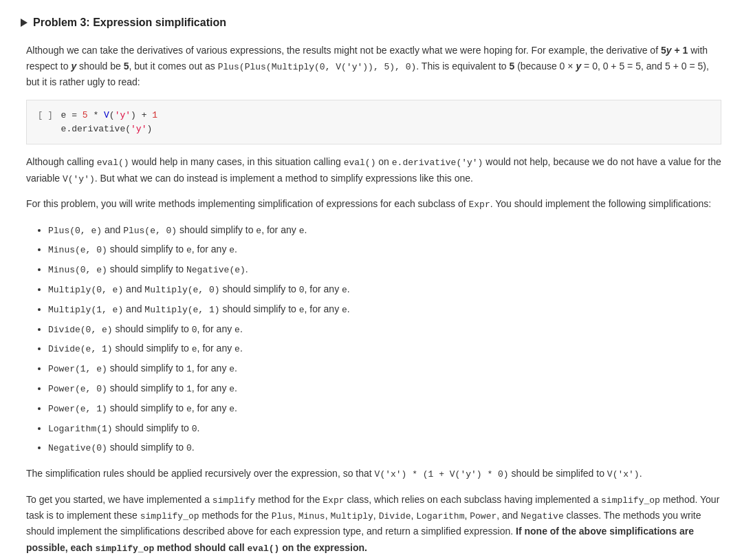 This screenshot has width=742, height=560. I want to click on bullet-7: Divide(e, 1) should simplify to e, for a…, so click(385, 349).